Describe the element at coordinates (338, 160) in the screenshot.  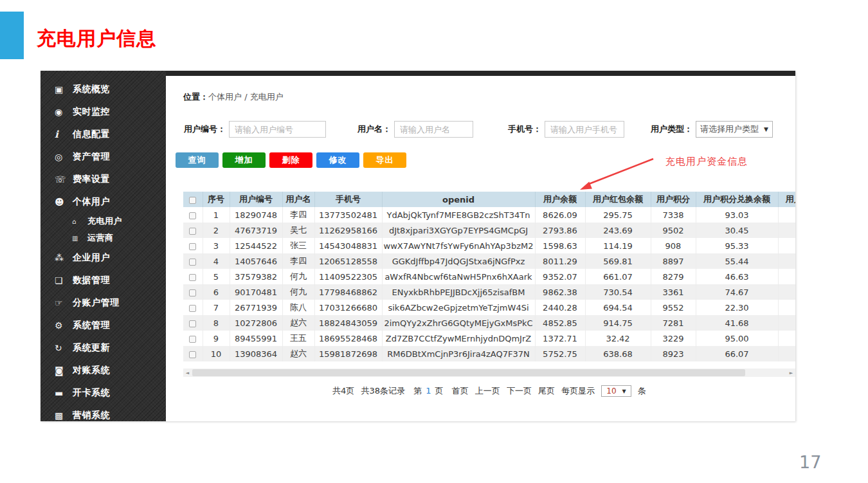
I see `edit-button: 修改` at that location.